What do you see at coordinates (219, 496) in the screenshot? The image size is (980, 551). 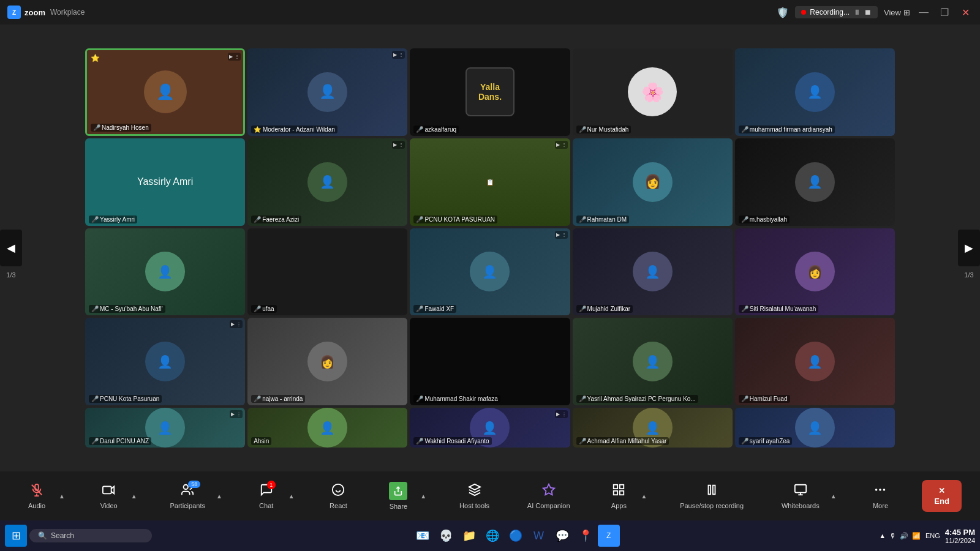 I see `participants-caret: ▲` at bounding box center [219, 496].